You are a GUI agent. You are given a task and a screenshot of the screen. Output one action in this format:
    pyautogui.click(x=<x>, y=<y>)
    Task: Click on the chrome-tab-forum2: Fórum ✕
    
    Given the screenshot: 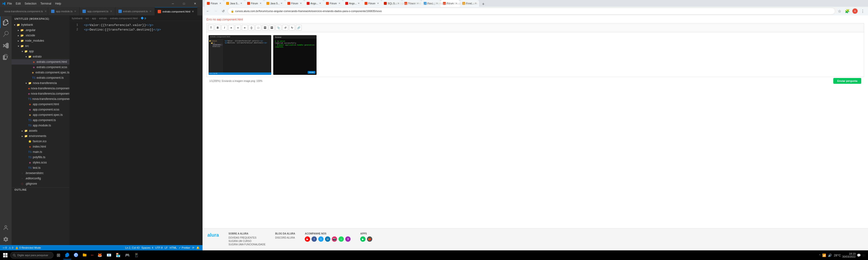 What is the action you would take?
    pyautogui.click(x=254, y=3)
    